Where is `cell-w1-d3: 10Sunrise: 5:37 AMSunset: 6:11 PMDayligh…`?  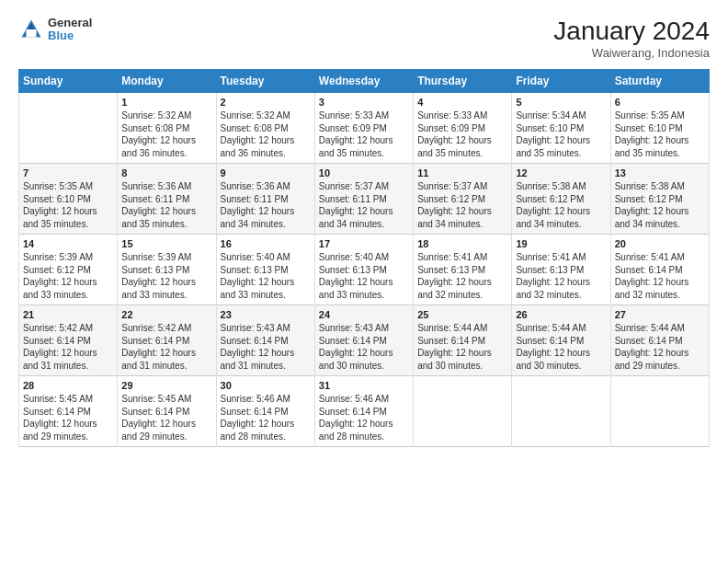 cell-w1-d3: 10Sunrise: 5:37 AMSunset: 6:11 PMDayligh… is located at coordinates (364, 199).